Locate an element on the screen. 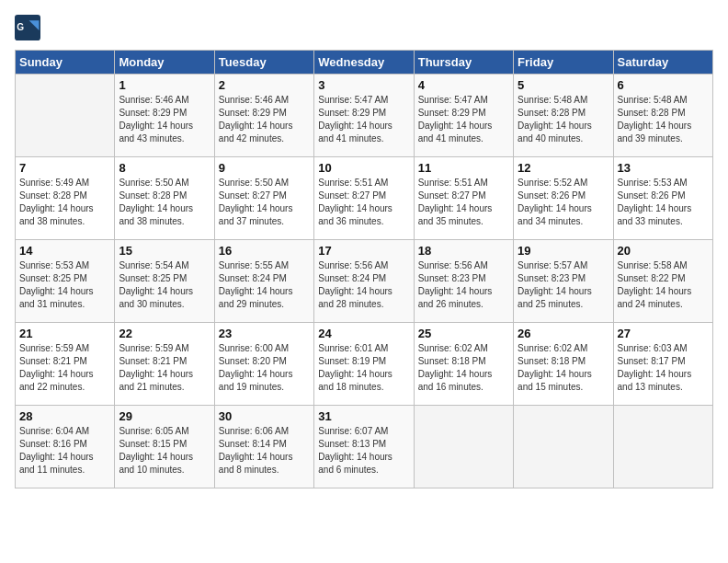 The height and width of the screenshot is (563, 728). calendar-cell: 14Sunrise: 5:53 AMSunset: 8:25 PMDayligh… is located at coordinates (65, 282).